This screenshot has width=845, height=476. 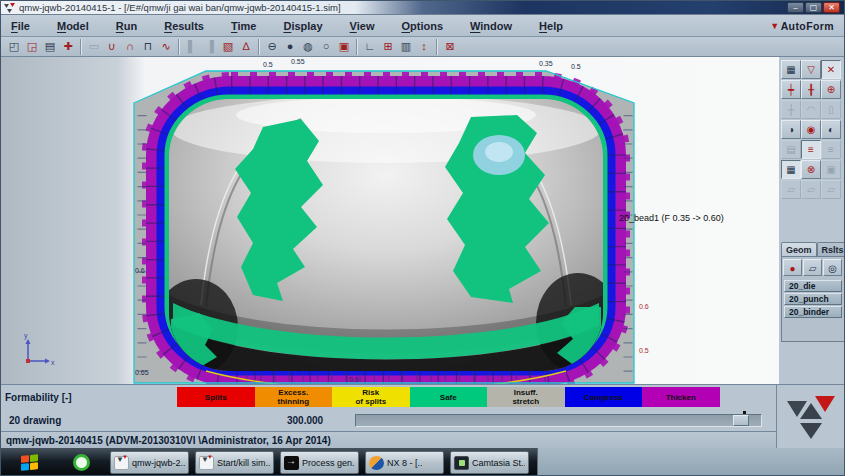 What do you see at coordinates (30, 463) in the screenshot?
I see `start-button` at bounding box center [30, 463].